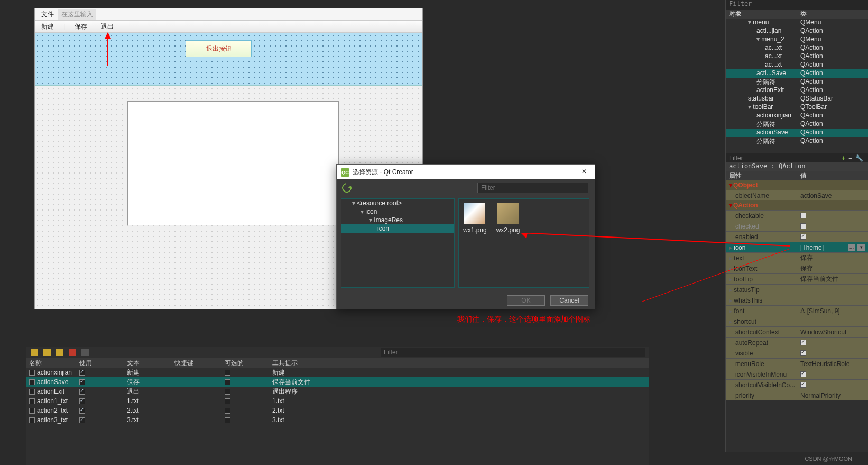 Image resolution: width=868 pixels, height=465 pixels. I want to click on prop-row: shortcut, so click(797, 321).